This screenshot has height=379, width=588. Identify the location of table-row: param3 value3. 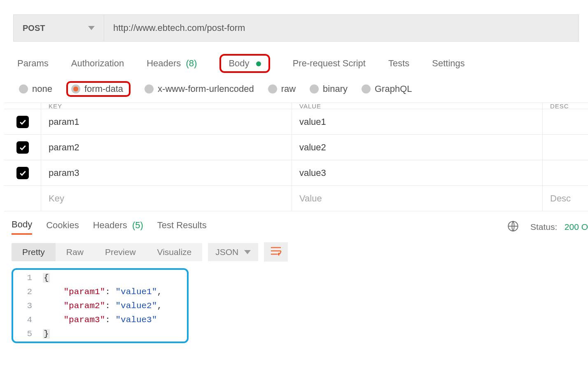
(296, 173).